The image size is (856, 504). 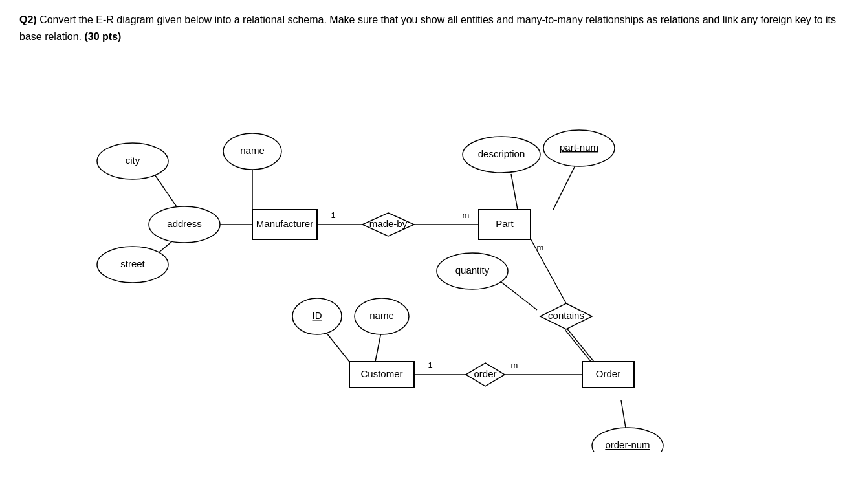 What do you see at coordinates (133, 264) in the screenshot?
I see `street-label: street` at bounding box center [133, 264].